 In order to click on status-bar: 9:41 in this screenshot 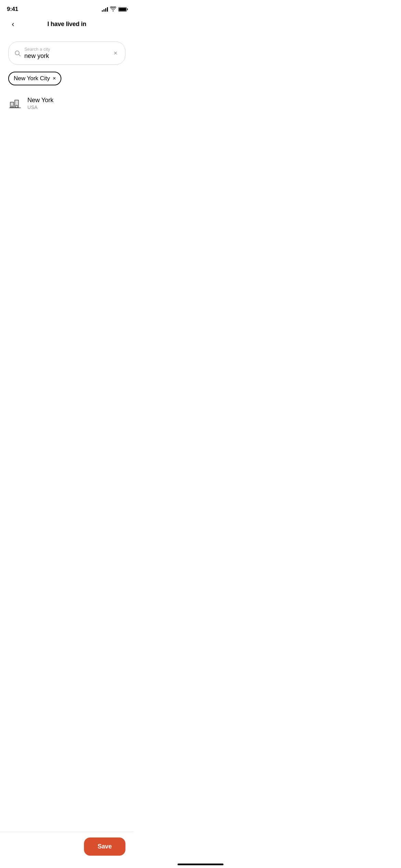, I will do `click(67, 8)`.